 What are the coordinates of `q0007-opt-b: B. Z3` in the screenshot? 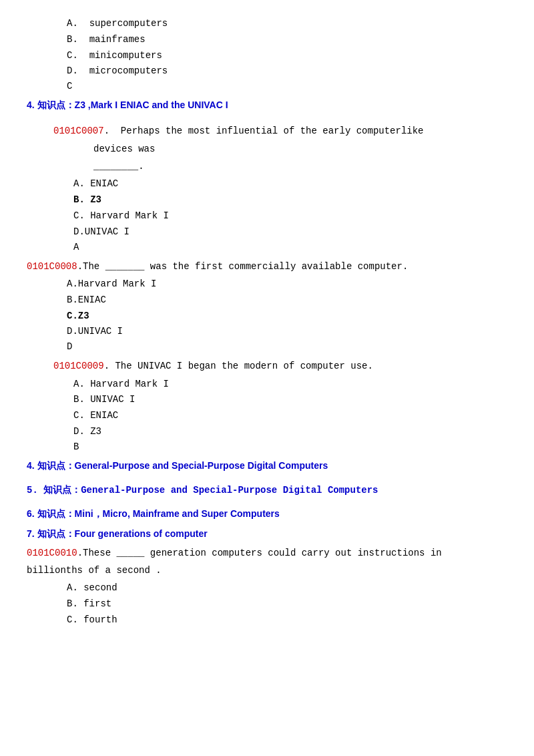 It's located at (290, 200).